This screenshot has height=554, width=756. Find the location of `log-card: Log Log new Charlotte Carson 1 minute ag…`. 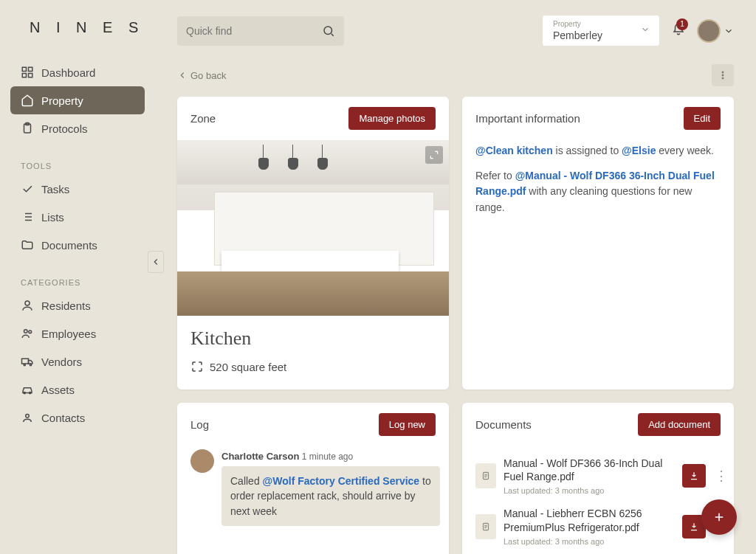

log-card: Log Log new Charlotte Carson 1 minute ag… is located at coordinates (313, 478).